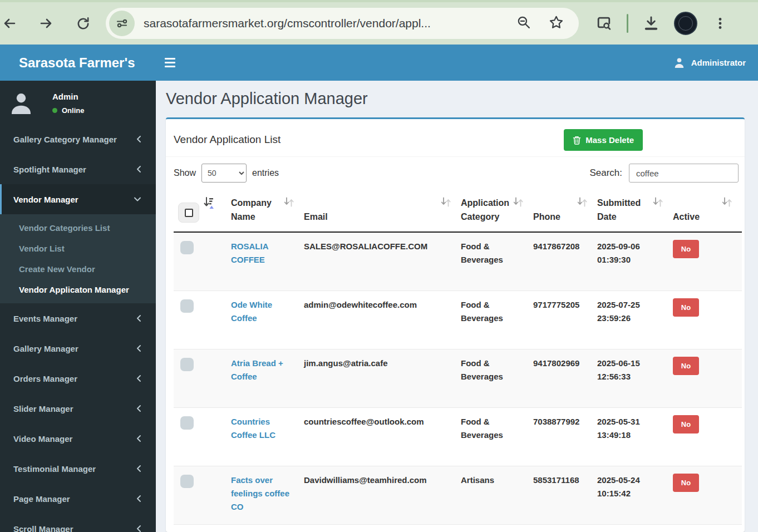 This screenshot has height=532, width=758. Describe the element at coordinates (78, 289) in the screenshot. I see `sidebar-item-vendor-application-manager: Vendor Applicaton Manager` at that location.